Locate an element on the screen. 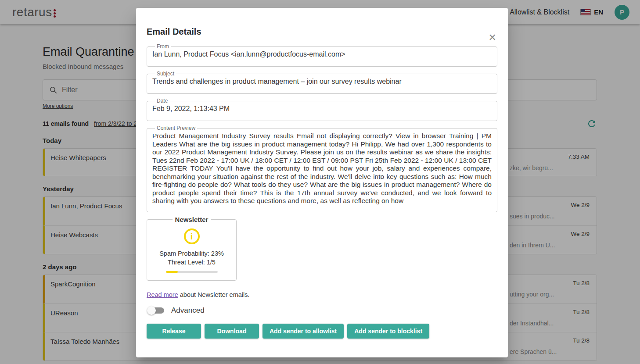  from-value: Ian Lunn, Product Focus <ian.lunn@produc… is located at coordinates (322, 54).